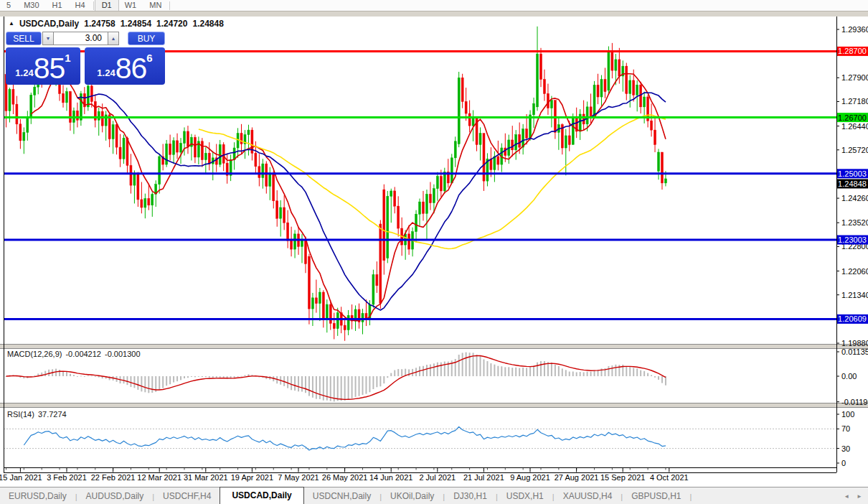 The image size is (868, 504). Describe the element at coordinates (483, 477) in the screenshot. I see `date-label: 21 Jul 2021` at that location.